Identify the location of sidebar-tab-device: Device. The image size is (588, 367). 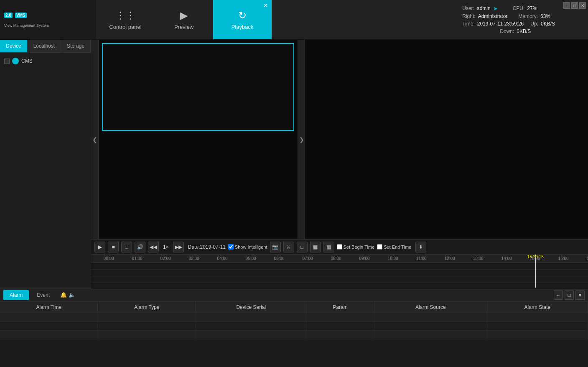
(14, 46).